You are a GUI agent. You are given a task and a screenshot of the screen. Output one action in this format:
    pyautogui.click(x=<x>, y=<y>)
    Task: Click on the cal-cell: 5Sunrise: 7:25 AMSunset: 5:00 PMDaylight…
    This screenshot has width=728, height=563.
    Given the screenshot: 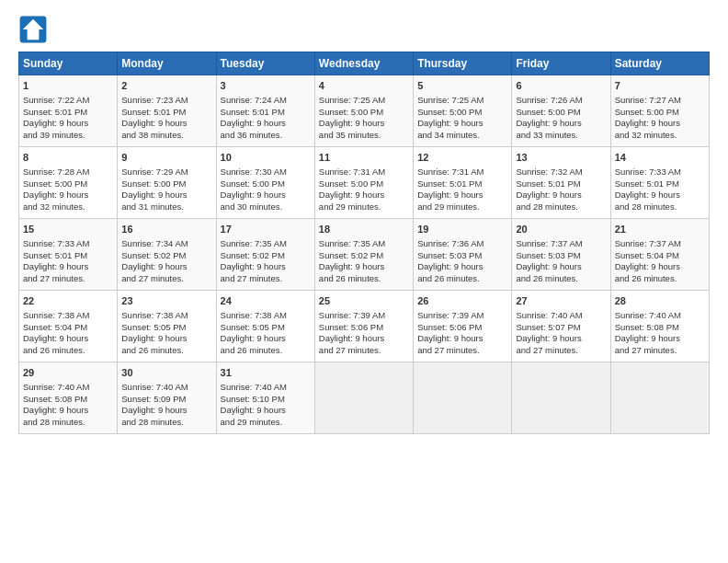 What is the action you would take?
    pyautogui.click(x=463, y=111)
    